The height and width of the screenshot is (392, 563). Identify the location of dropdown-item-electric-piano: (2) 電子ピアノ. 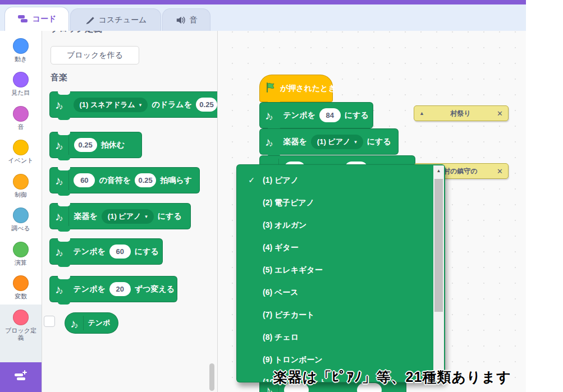
(335, 202).